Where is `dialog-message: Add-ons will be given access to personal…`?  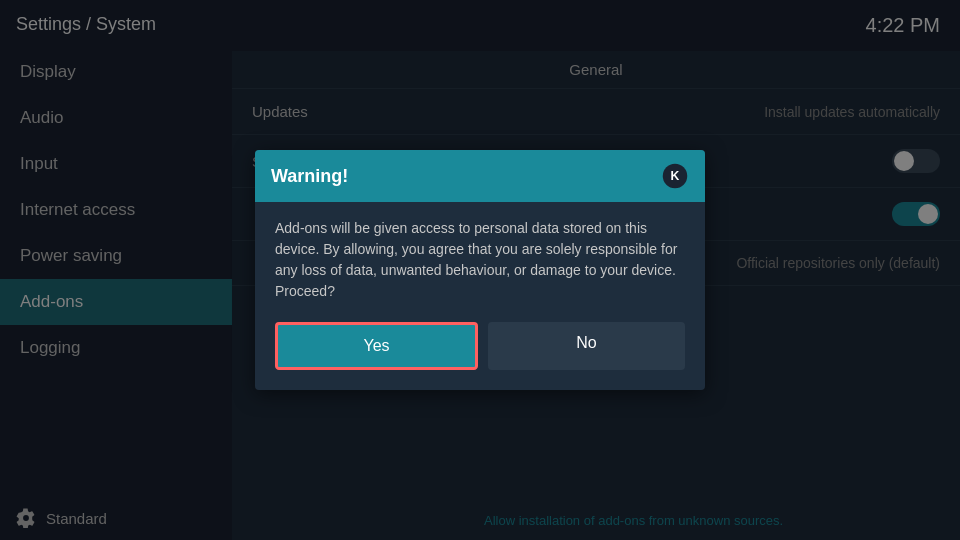
dialog-message: Add-ons will be given access to personal… is located at coordinates (480, 262).